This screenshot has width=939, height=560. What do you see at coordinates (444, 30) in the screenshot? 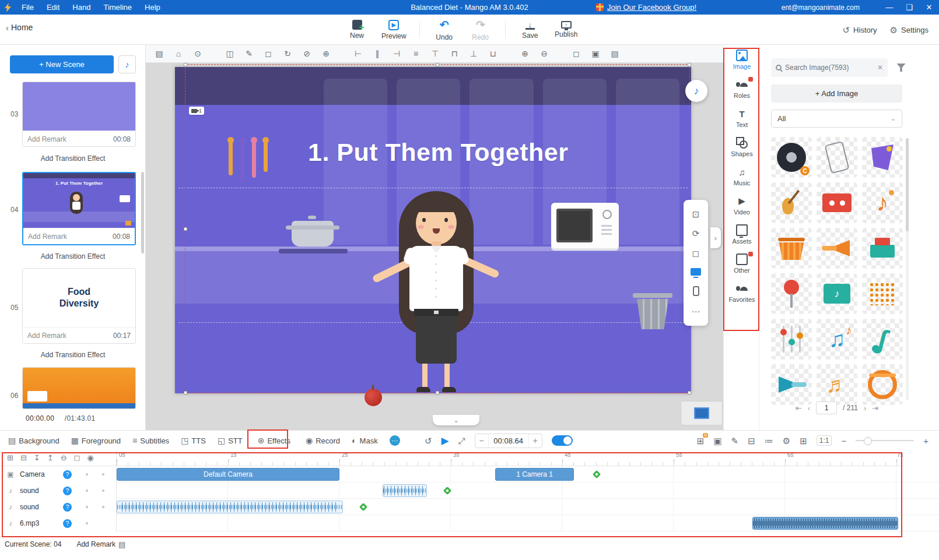
I see `undo-button: ↶ Undo` at bounding box center [444, 30].